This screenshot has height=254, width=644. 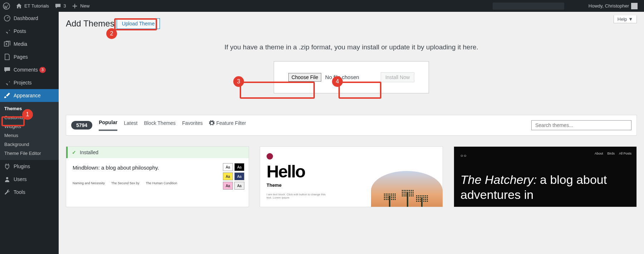 I want to click on theme-filter-bar: 5794 Popular Latest Block Themes Favorit…, so click(x=351, y=125).